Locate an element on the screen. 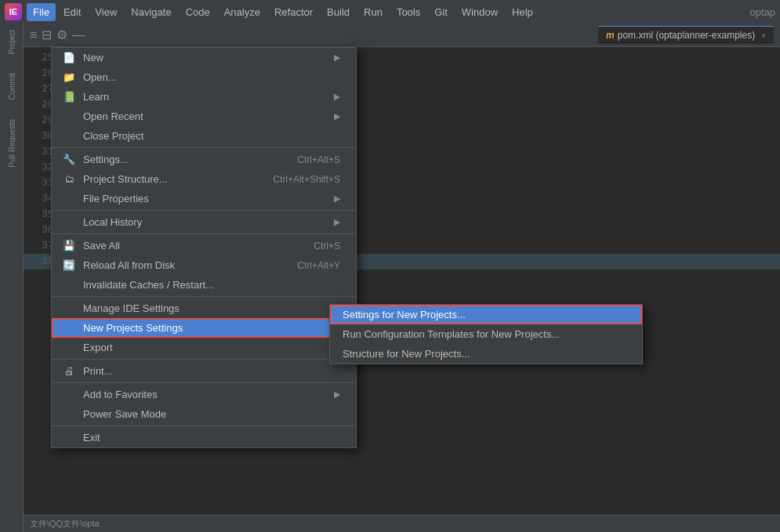 This screenshot has width=780, height=532. code-line-35: 35 et re is located at coordinates (401, 215).